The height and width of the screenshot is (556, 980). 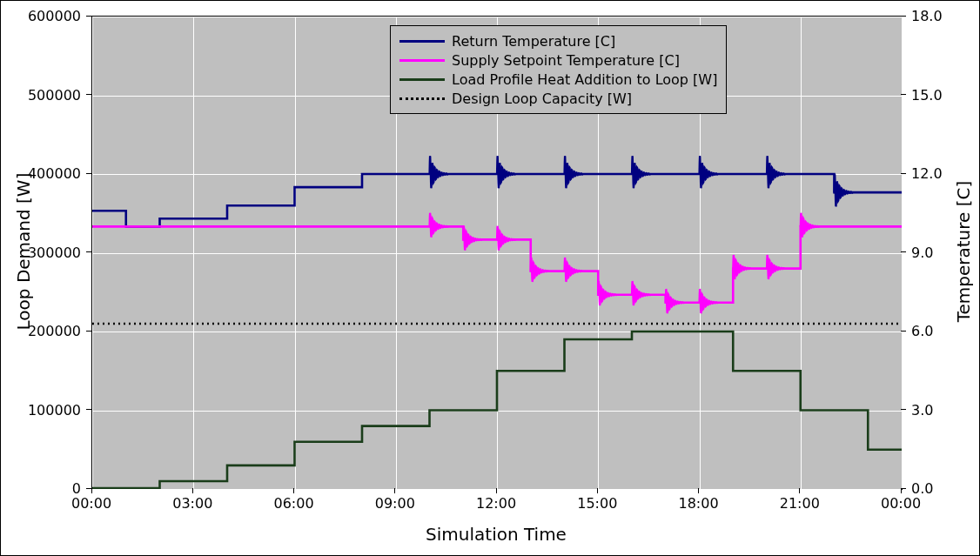 What do you see at coordinates (534, 42) in the screenshot?
I see `legend-label: Return Temperature [C]` at bounding box center [534, 42].